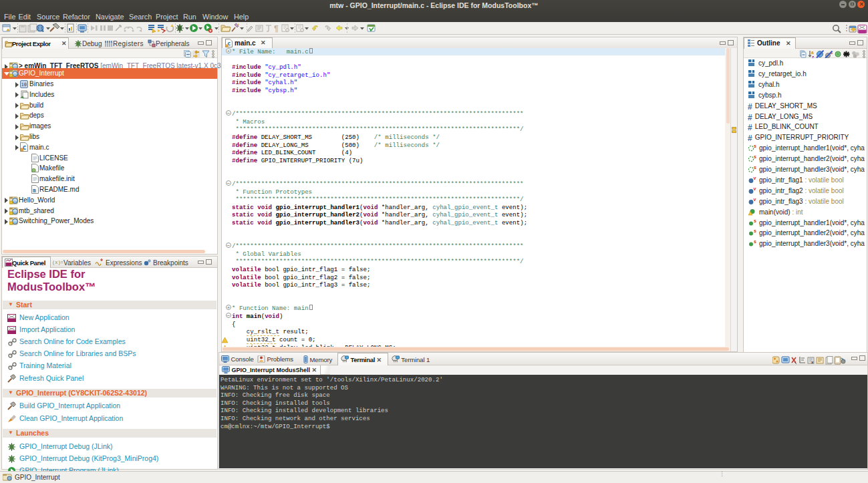 This screenshot has width=868, height=483. What do you see at coordinates (35, 191) in the screenshot?
I see `svg-text: m` at bounding box center [35, 191].